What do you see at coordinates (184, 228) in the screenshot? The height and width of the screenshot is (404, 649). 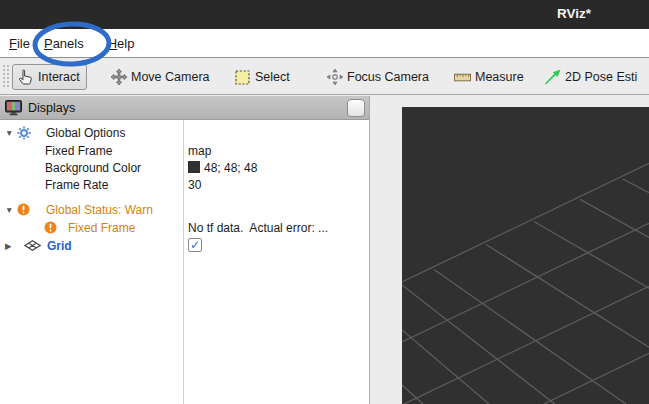 I see `tree-row-fixed-frame-warning: Fixed Frame No tf data. Actual error: ..…` at bounding box center [184, 228].